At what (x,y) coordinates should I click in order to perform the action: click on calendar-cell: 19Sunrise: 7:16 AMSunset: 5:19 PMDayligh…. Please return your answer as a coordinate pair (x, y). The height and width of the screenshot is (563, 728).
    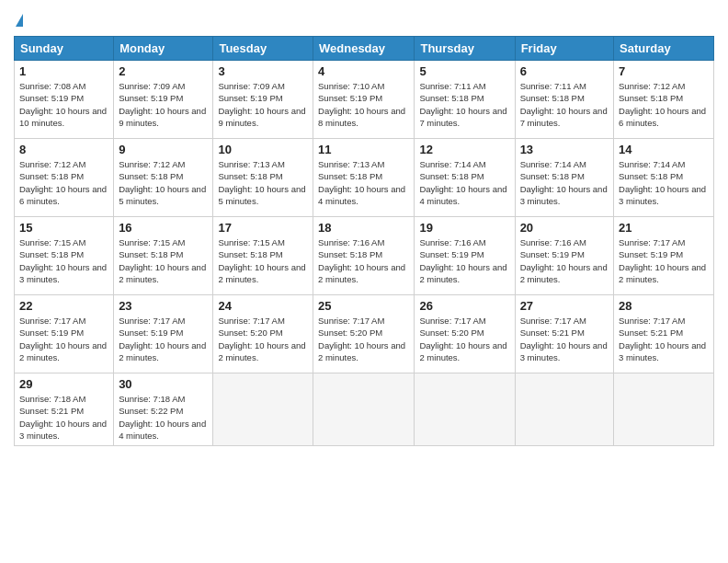
    Looking at the image, I should click on (465, 256).